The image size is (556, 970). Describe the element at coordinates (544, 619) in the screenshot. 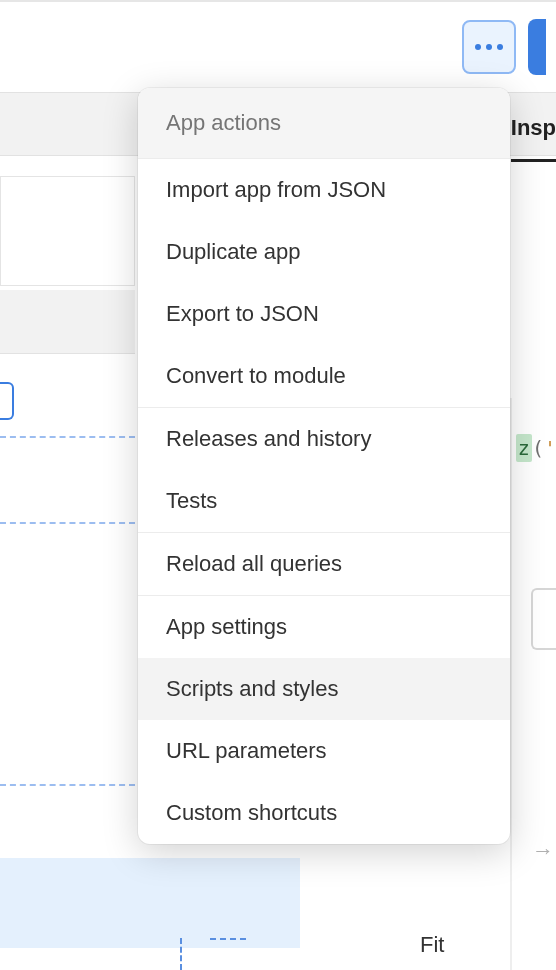

I see `property-field-outline` at that location.